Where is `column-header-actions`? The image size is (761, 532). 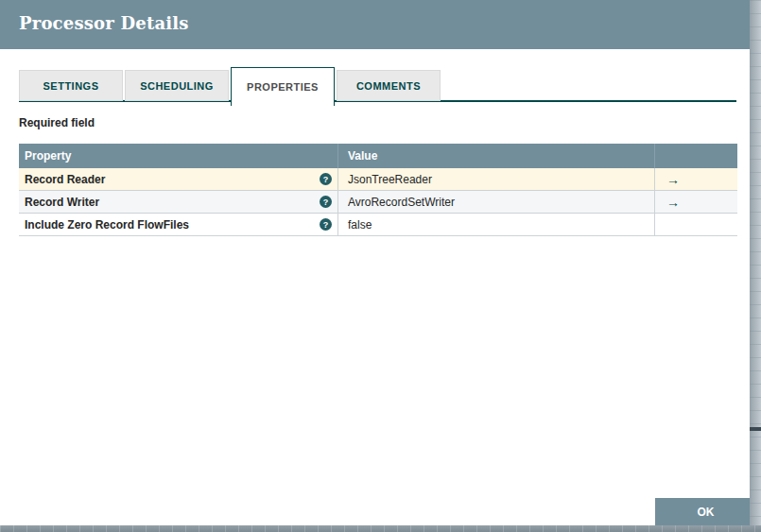 column-header-actions is located at coordinates (696, 156).